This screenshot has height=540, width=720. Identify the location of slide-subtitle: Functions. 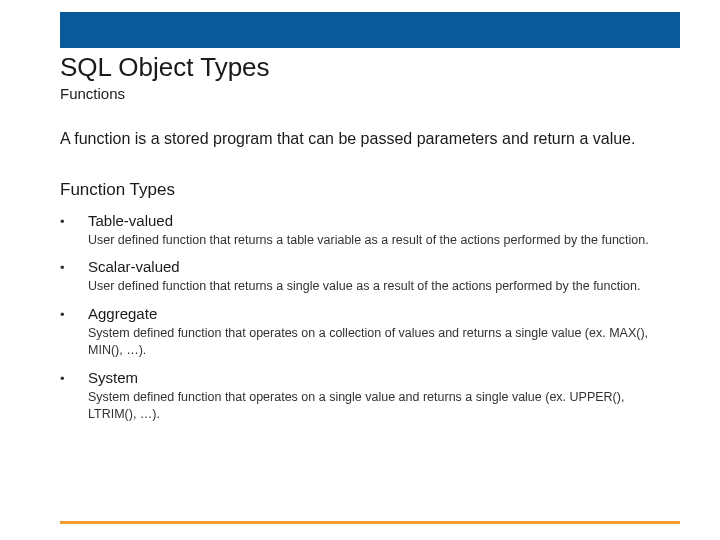
(365, 94).